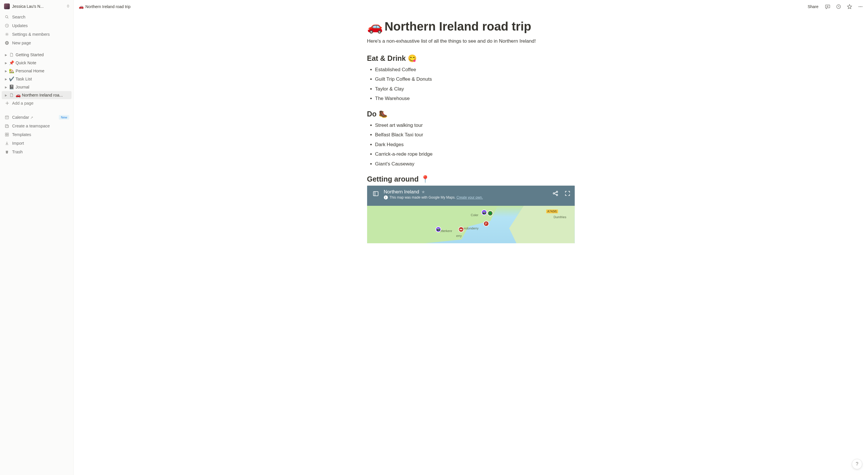 This screenshot has width=868, height=475. What do you see at coordinates (423, 192) in the screenshot?
I see `map-star-icon: ★` at bounding box center [423, 192].